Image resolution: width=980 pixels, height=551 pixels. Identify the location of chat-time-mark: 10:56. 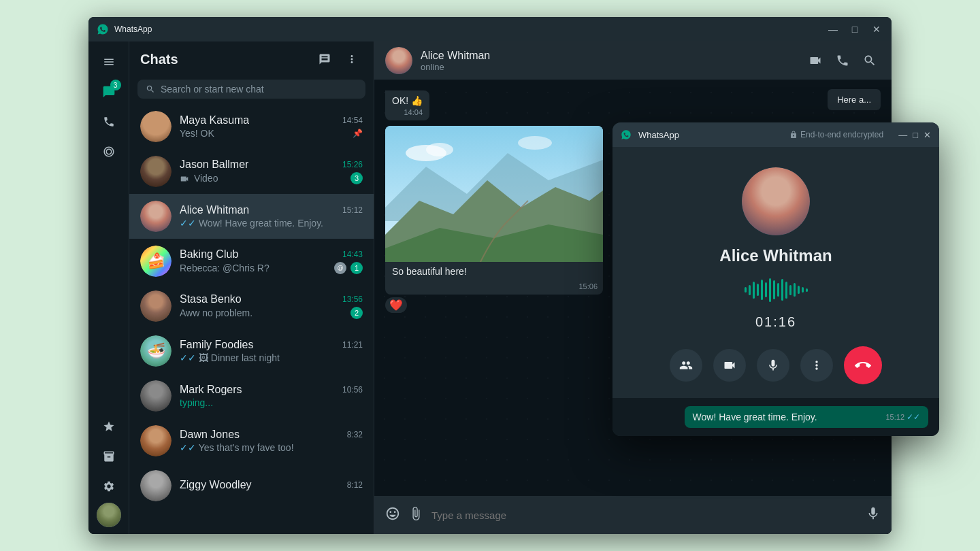
(353, 390).